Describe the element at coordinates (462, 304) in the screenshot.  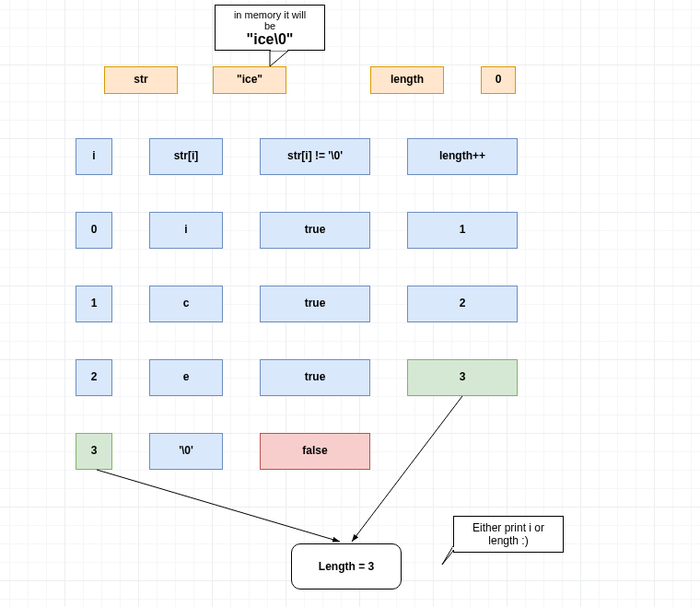
I see `r1-len: 2` at that location.